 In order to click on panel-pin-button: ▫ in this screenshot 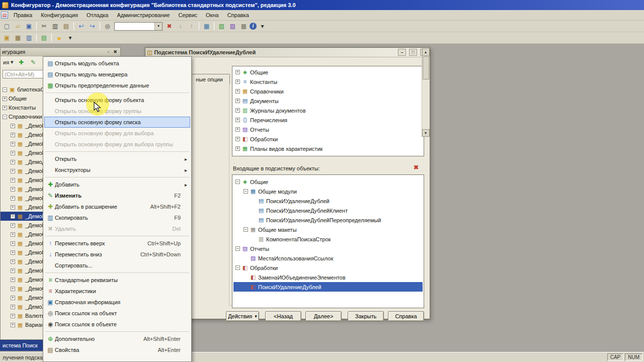, I will do `click(108, 52)`.